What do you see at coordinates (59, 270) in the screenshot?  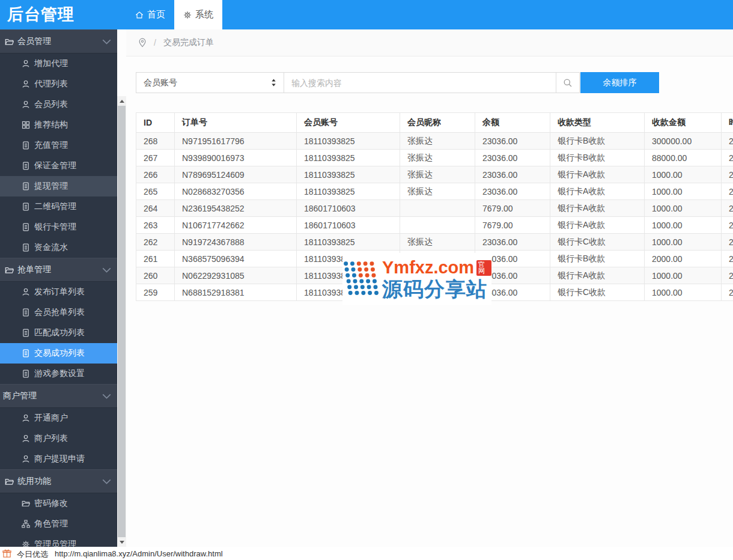 I see `sidebar-section-grab-order-management: 抢单管理` at bounding box center [59, 270].